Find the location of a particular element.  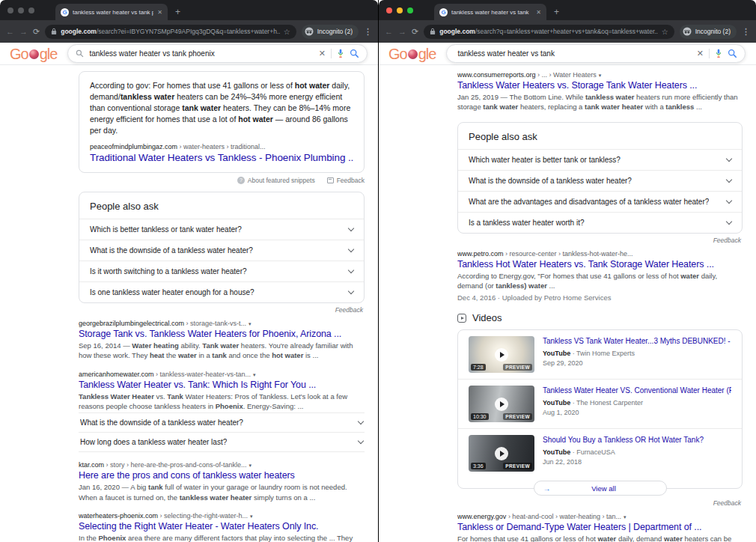

result-path: › story › here-are-the-pros-and-cons-of-… is located at coordinates (175, 465).